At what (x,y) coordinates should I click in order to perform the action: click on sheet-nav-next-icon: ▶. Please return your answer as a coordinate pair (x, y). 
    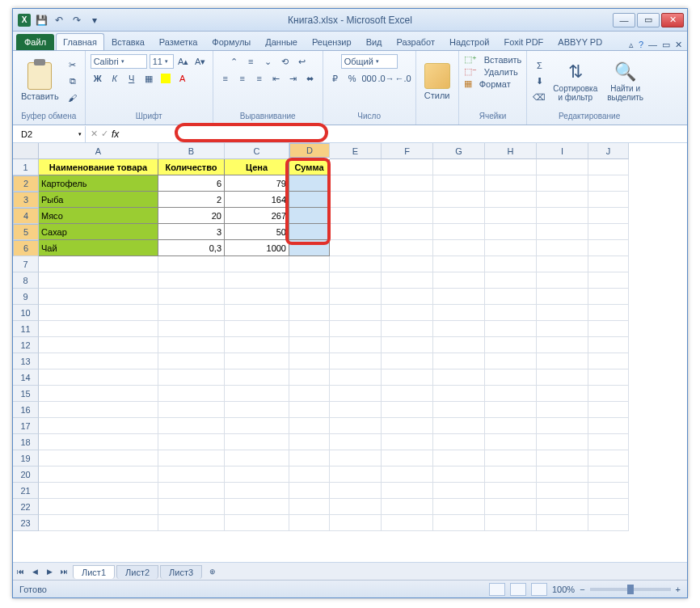
    Looking at the image, I should click on (49, 572).